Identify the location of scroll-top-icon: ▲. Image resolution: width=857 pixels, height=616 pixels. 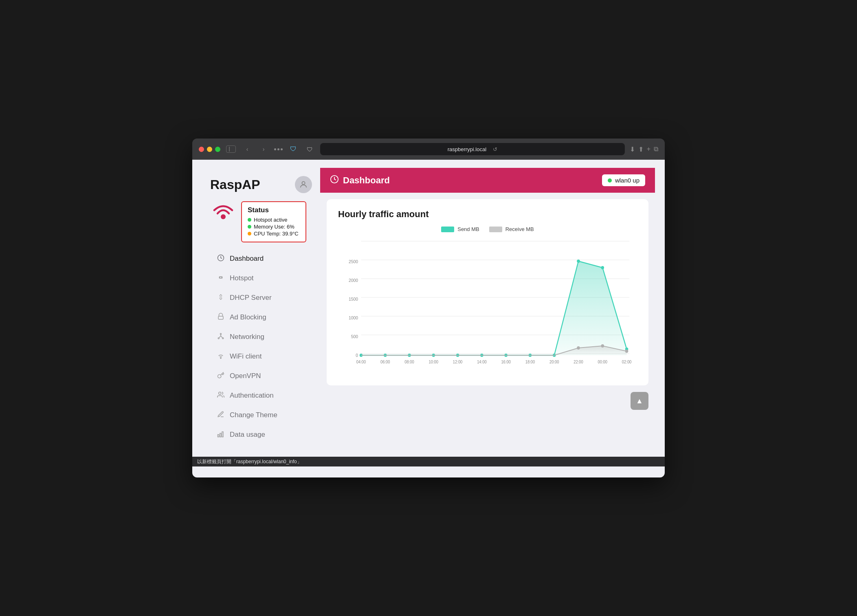
(639, 401).